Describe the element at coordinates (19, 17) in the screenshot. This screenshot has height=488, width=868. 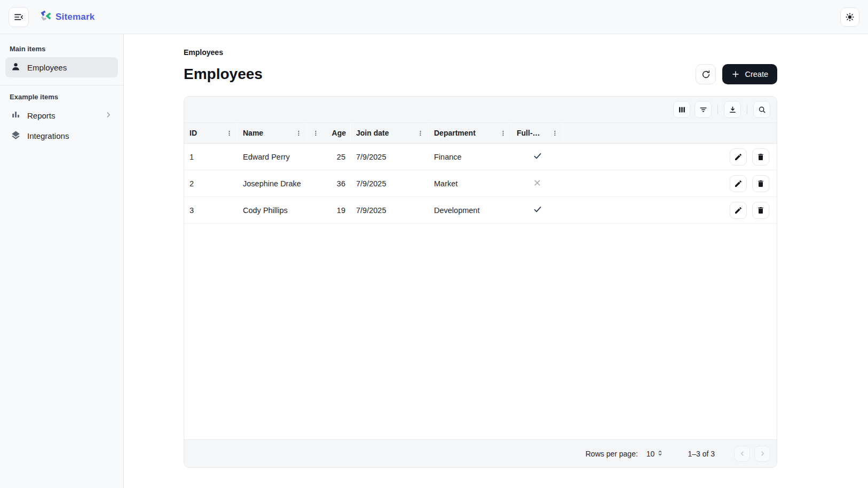
I see `sidebar-toggle-button` at that location.